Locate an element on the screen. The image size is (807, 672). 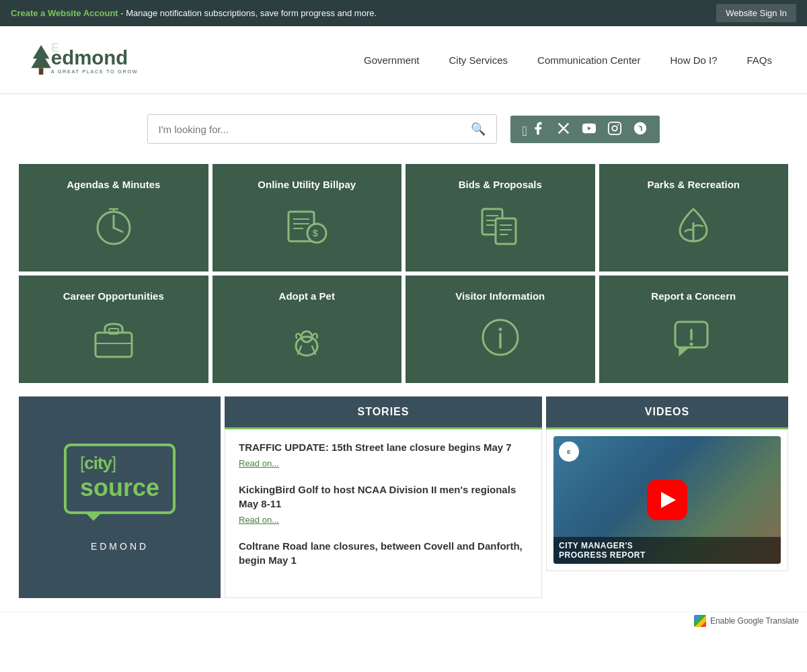
card-agendas-minutes: Agendas & Minutes is located at coordinates (114, 218).